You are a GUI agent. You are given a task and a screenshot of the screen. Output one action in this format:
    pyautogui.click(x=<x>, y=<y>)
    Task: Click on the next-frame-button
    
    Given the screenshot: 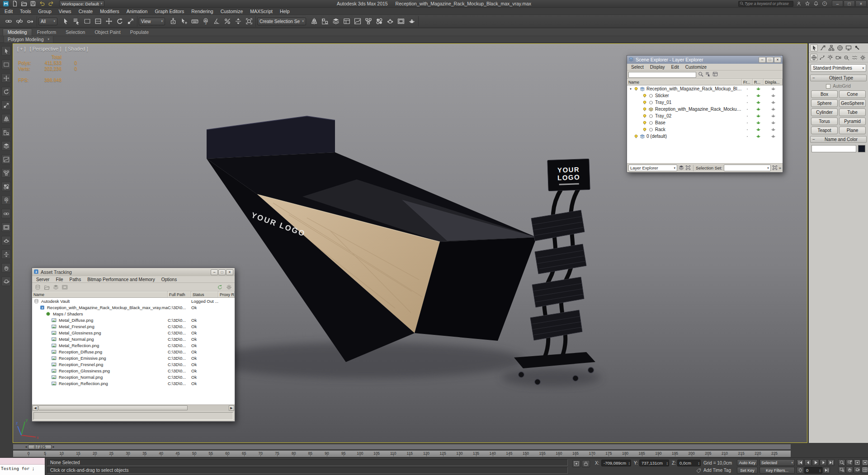 What is the action you would take?
    pyautogui.click(x=823, y=463)
    